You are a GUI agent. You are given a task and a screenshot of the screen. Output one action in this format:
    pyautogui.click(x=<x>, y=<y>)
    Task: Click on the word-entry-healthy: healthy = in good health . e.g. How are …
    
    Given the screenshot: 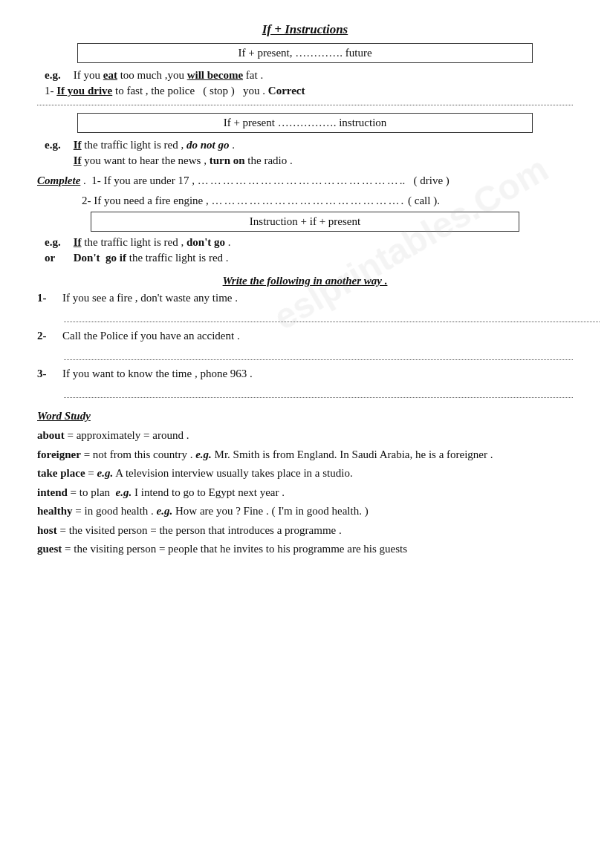 What is the action you would take?
    pyautogui.click(x=305, y=511)
    